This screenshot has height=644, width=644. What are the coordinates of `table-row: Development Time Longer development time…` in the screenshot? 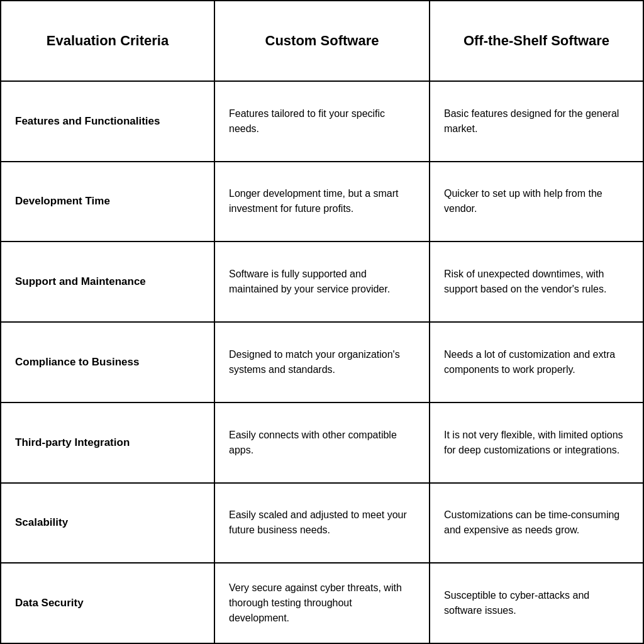 It's located at (322, 203).